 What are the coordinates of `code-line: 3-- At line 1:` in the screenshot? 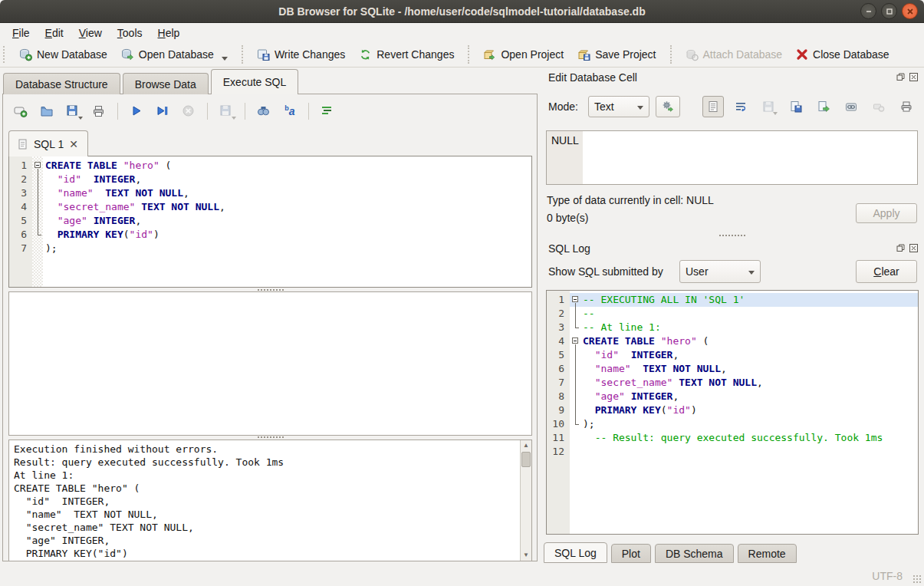 It's located at (732, 328).